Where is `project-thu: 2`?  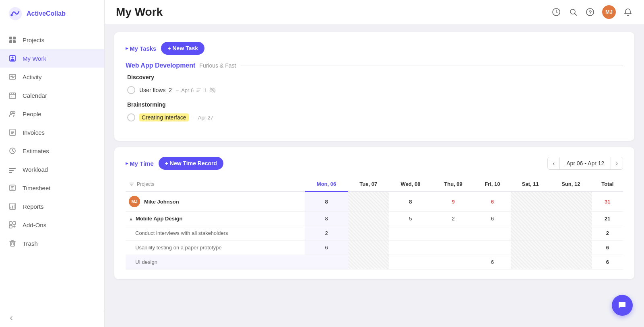
project-thu: 2 is located at coordinates (453, 219).